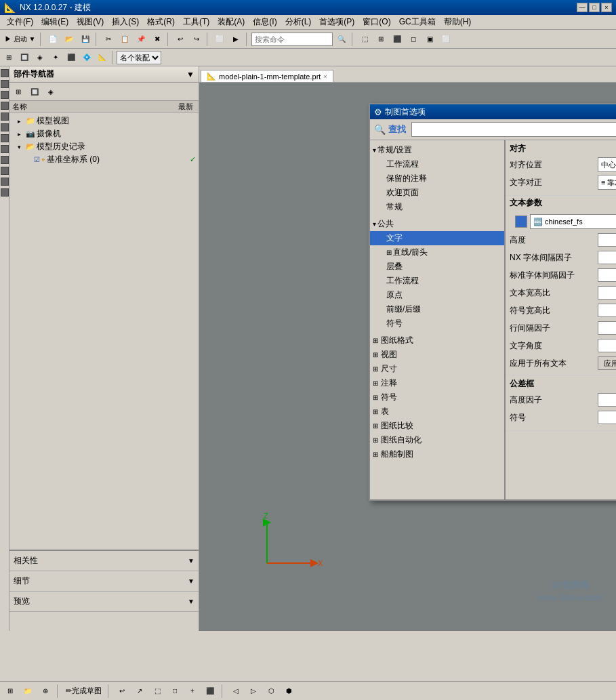  I want to click on panel-tb-btn3: ◈, so click(51, 91).